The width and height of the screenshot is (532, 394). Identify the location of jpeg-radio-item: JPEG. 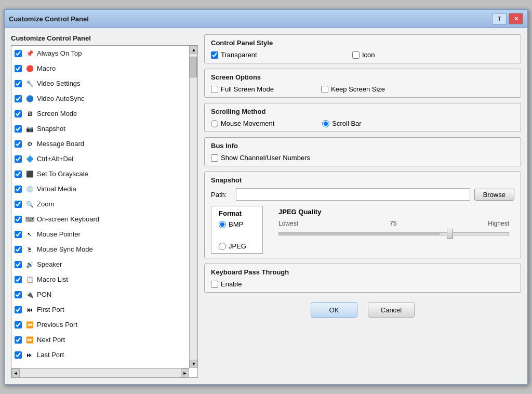
(237, 246).